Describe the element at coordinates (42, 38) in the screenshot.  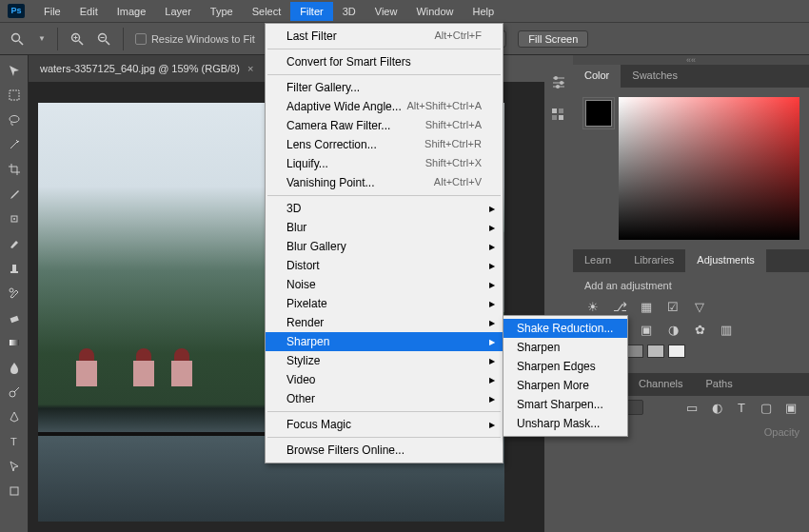
I see `chevron-down-icon: ▼` at that location.